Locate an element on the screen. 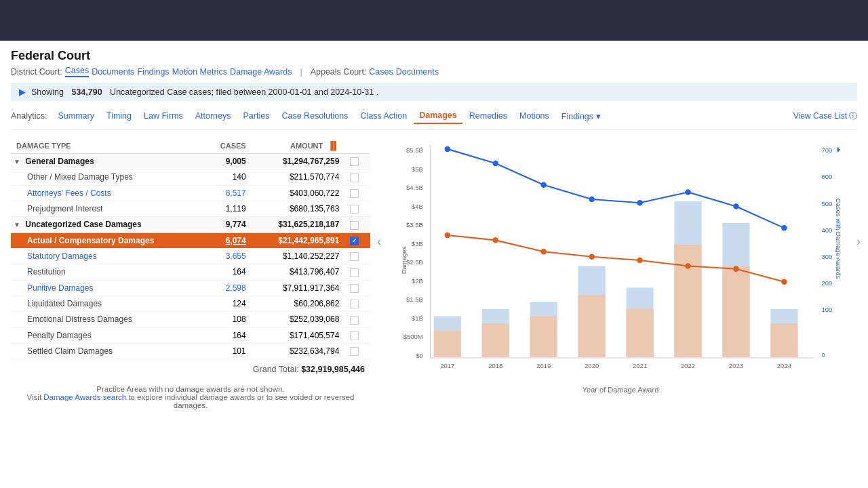 The width and height of the screenshot is (868, 488). court-nav: District Court: Cases Documents Findings… is located at coordinates (434, 72).